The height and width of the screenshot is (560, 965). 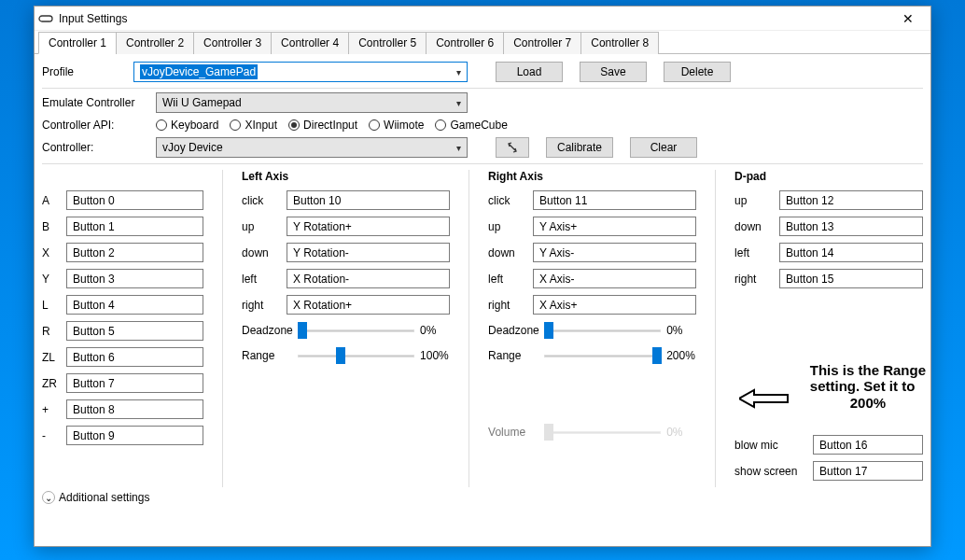 I want to click on volume-slider, so click(x=603, y=432).